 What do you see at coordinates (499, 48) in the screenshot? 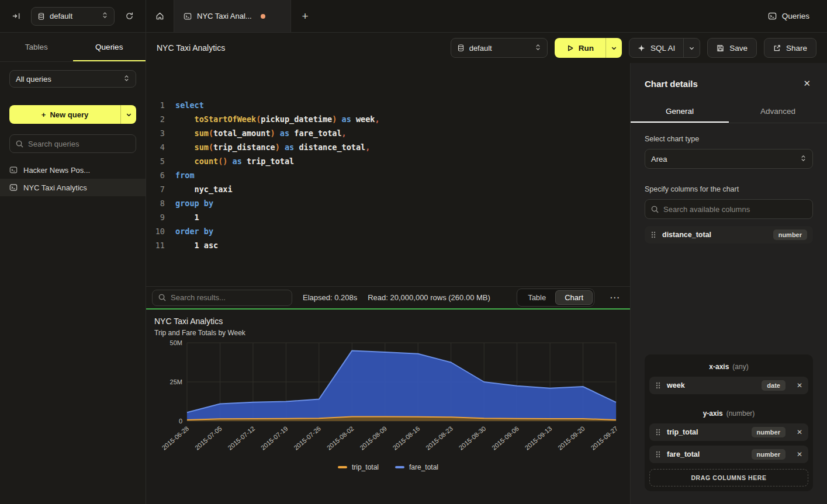
I see `header-database-selector: default` at bounding box center [499, 48].